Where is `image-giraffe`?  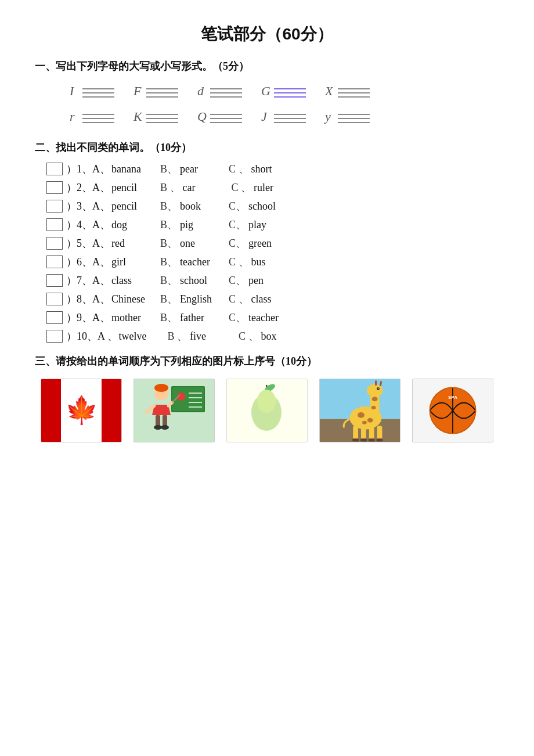 image-giraffe is located at coordinates (360, 411).